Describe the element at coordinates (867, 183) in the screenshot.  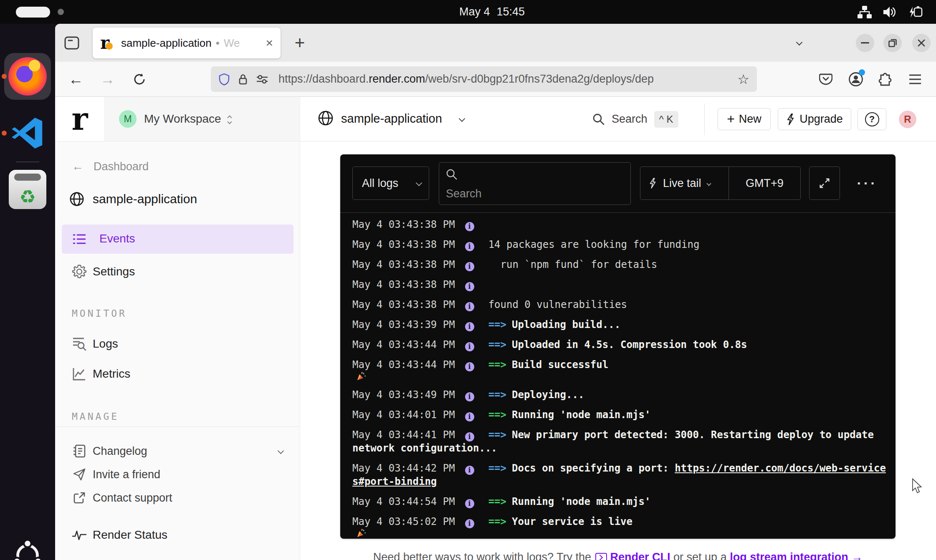
I see `more-options-button` at that location.